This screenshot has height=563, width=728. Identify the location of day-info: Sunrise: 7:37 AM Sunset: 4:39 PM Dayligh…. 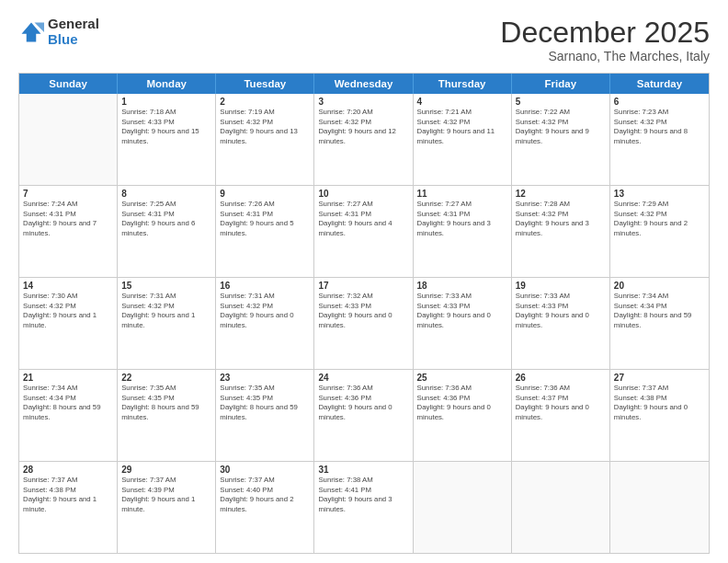
(166, 495).